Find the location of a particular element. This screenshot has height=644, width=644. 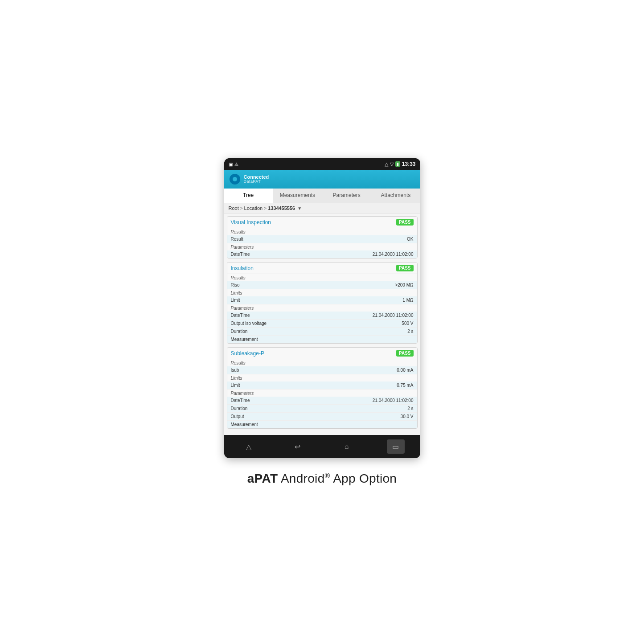

section-subleakage: Subleakage-P PASS Results Isub 0.00 mA L… is located at coordinates (322, 388).